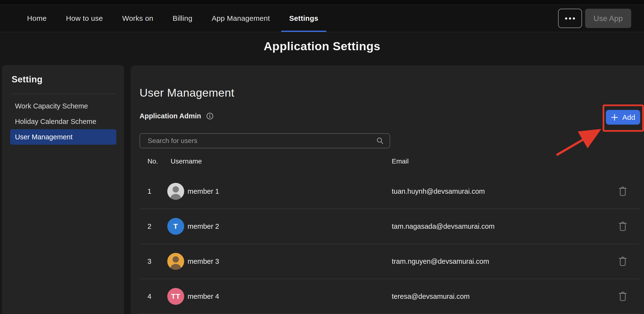 The image size is (644, 314). Describe the element at coordinates (154, 226) in the screenshot. I see `row-number: 2` at that location.